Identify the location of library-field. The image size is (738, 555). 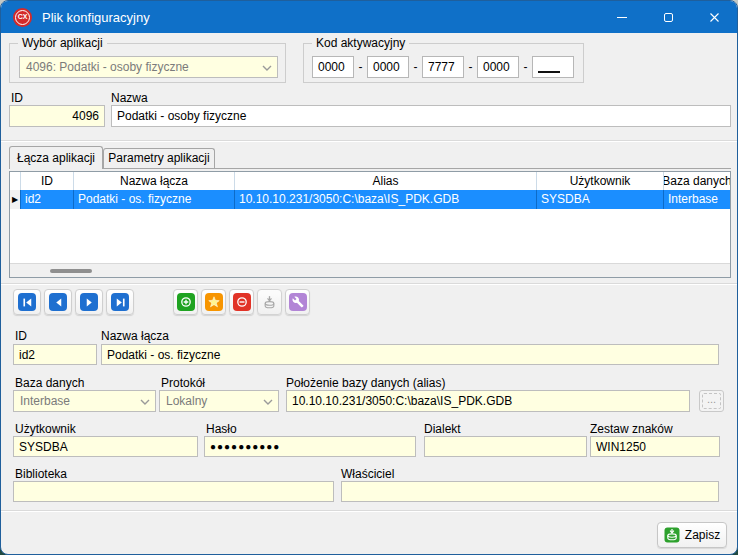
(174, 492).